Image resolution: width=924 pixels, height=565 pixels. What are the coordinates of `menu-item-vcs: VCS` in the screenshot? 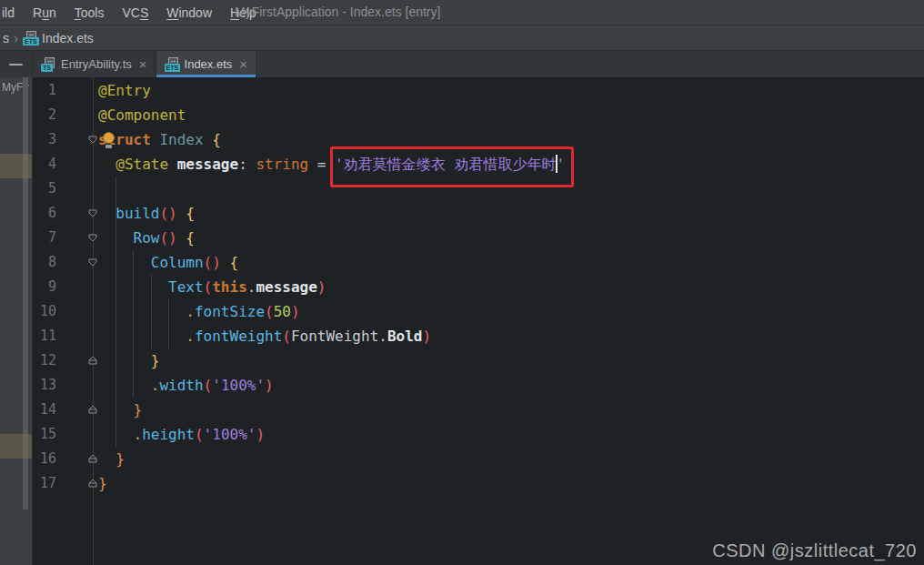 It's located at (135, 13).